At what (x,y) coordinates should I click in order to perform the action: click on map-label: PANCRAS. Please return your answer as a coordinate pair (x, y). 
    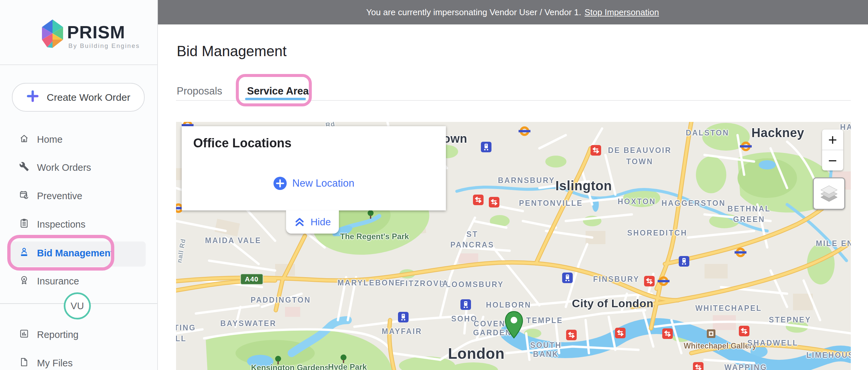
    Looking at the image, I should click on (472, 245).